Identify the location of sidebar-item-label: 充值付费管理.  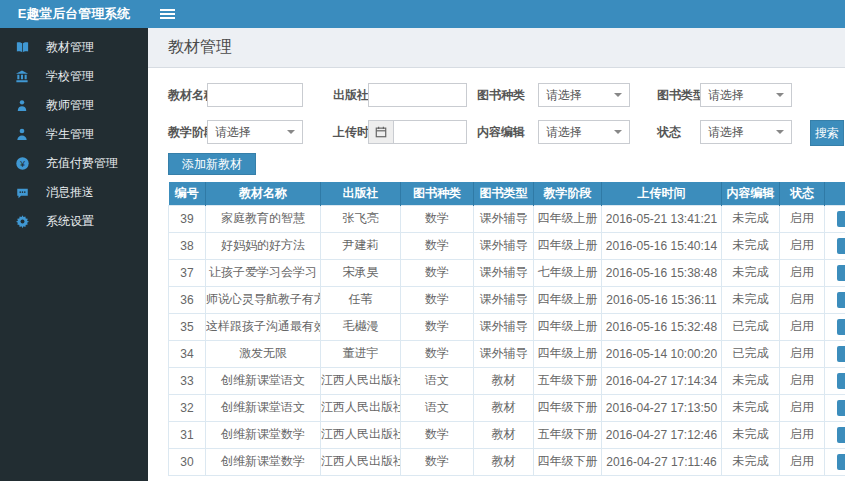
(82, 164).